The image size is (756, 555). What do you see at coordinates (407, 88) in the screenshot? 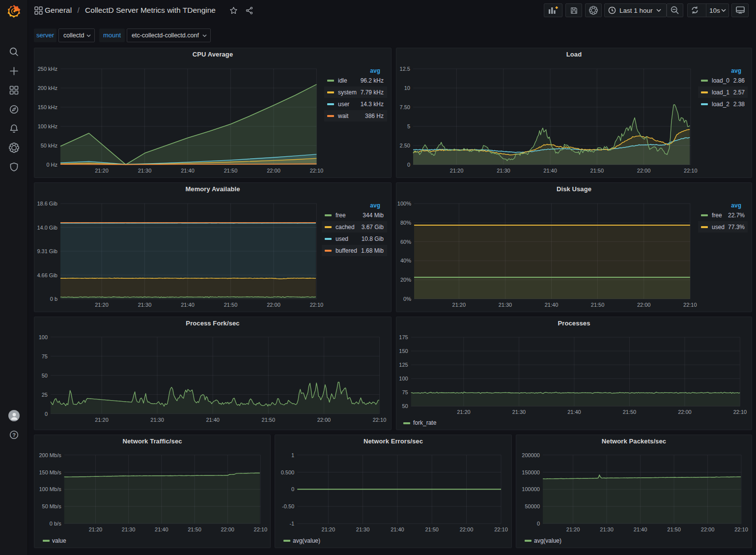
I see `svg-text: 10` at bounding box center [407, 88].